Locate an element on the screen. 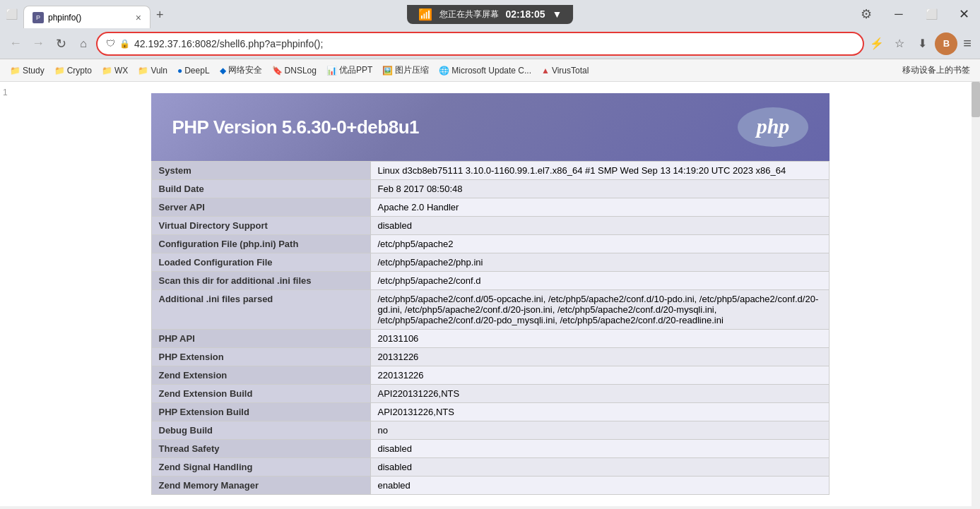  bookmark-wangluo: ◆ 网络安全 is located at coordinates (241, 71).